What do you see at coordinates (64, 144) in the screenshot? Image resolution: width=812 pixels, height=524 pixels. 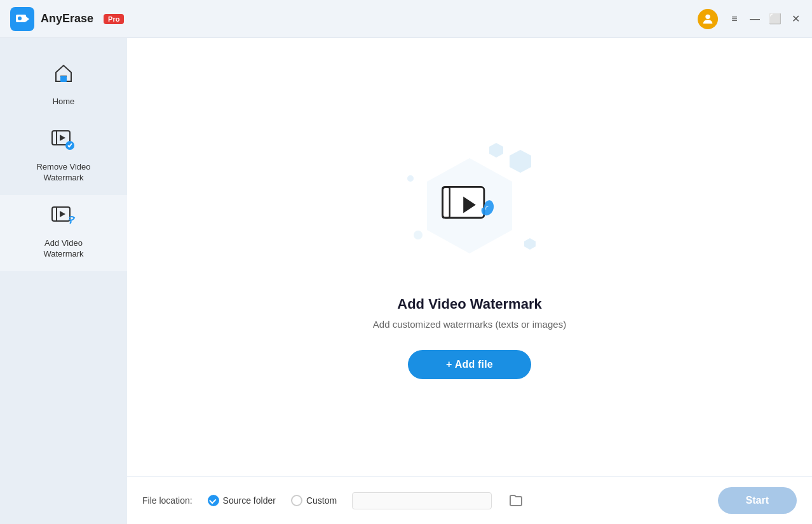 I see `remove-video-watermark-icon` at bounding box center [64, 144].